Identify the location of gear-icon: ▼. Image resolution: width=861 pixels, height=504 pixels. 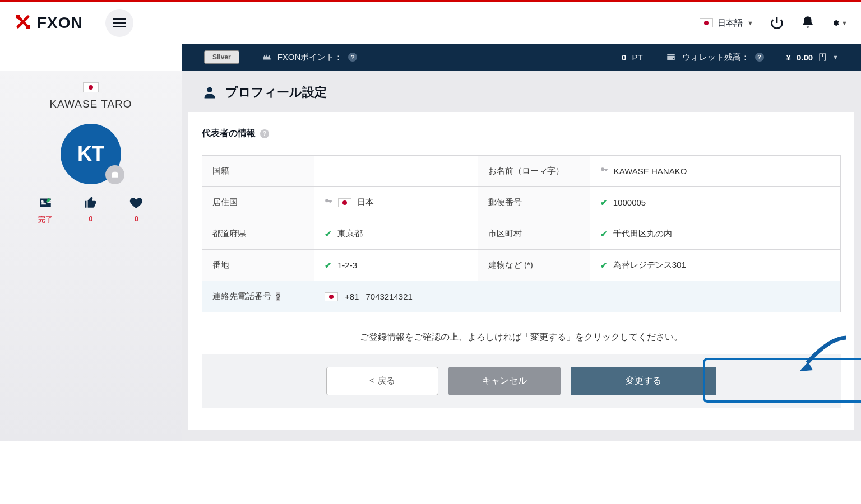
(840, 23).